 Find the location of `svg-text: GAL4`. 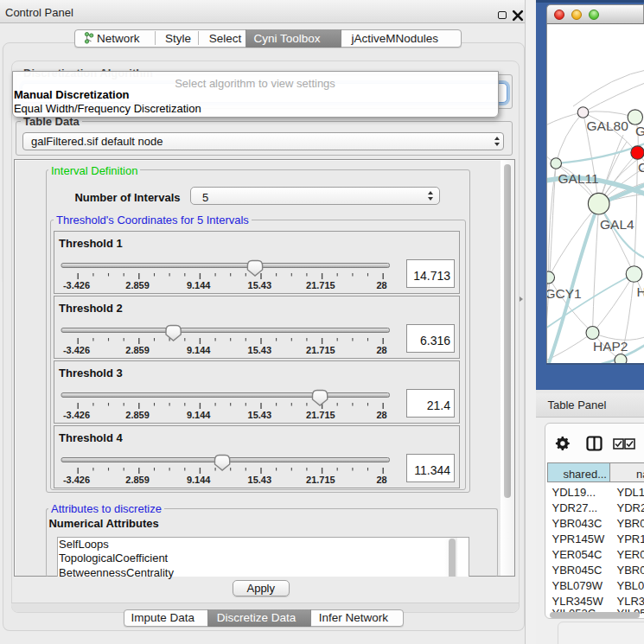

svg-text: GAL4 is located at coordinates (617, 225).